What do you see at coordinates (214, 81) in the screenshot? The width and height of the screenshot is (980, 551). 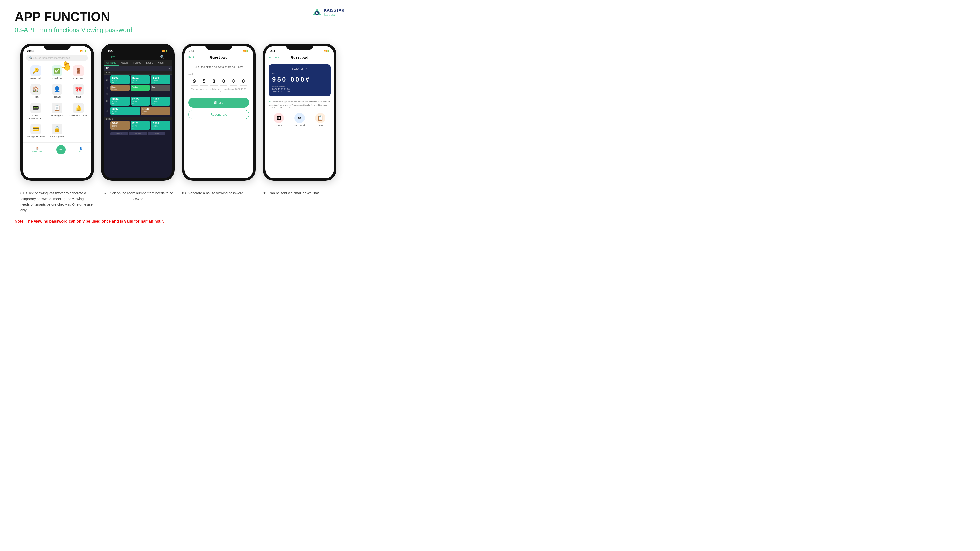 I see `pwd-char-3: 0` at bounding box center [214, 81].